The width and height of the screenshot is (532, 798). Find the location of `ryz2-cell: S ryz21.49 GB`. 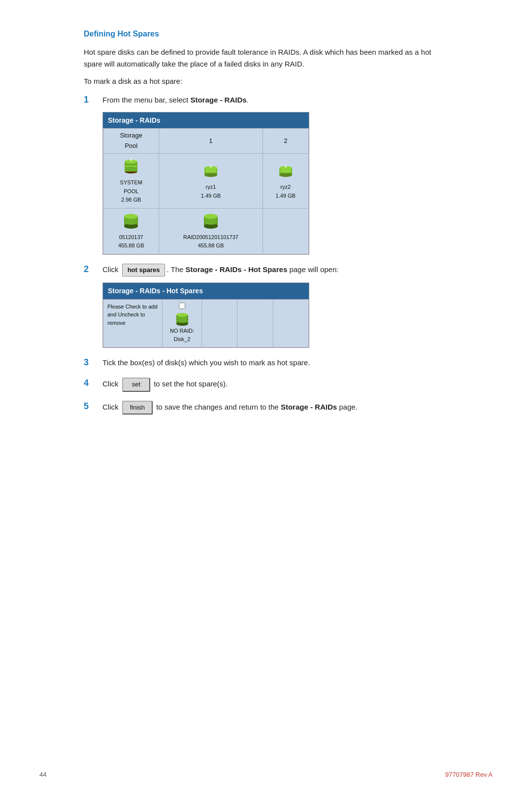

ryz2-cell: S ryz21.49 GB is located at coordinates (286, 180).